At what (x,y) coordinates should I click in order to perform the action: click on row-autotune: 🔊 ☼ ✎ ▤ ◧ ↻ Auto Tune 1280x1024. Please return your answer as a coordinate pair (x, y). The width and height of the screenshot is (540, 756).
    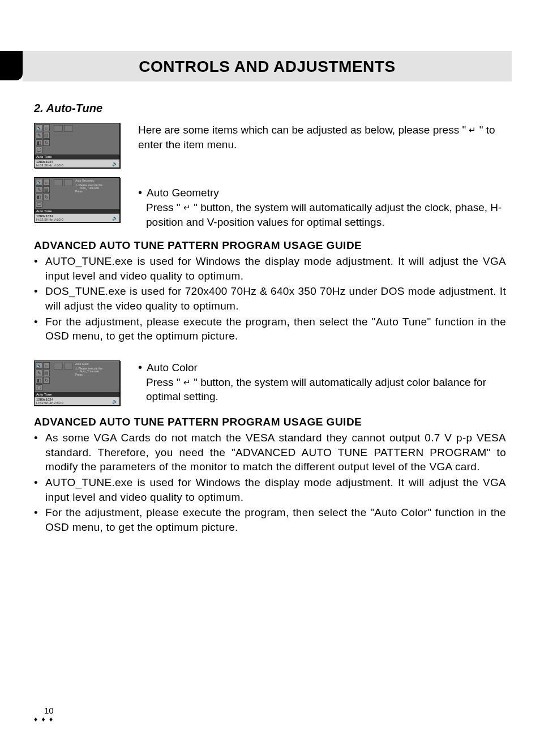
    Looking at the image, I should click on (270, 176).